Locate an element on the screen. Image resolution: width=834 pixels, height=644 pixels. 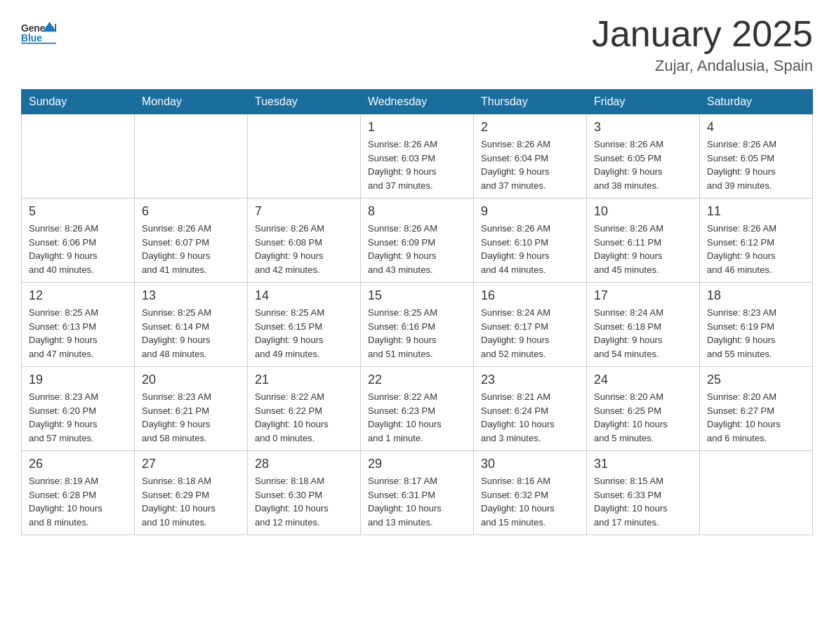
day-cell: 14Sunrise: 8:25 AMSunset: 6:15 PMDayligh… is located at coordinates (305, 325).